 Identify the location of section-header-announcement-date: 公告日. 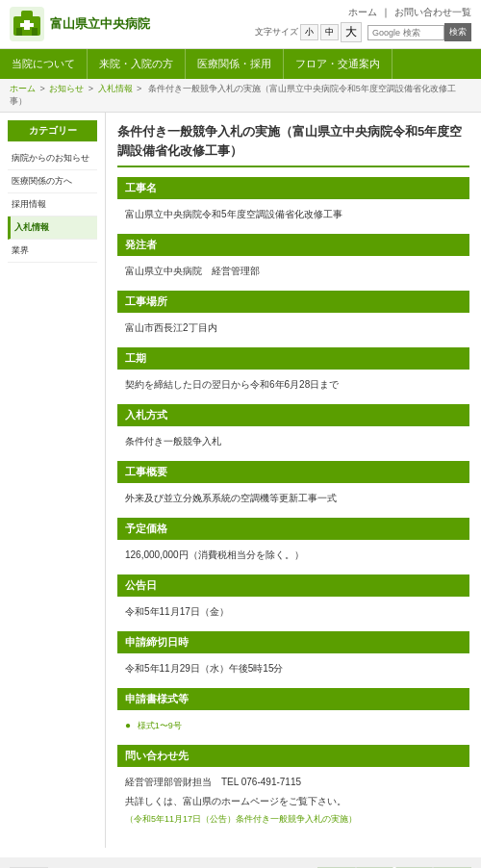
(293, 585).